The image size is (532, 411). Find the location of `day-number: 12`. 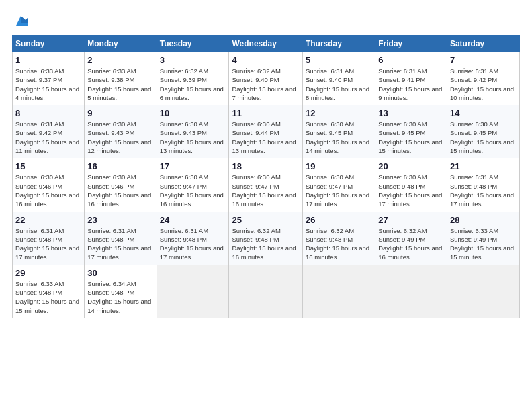

day-number: 12 is located at coordinates (339, 113).